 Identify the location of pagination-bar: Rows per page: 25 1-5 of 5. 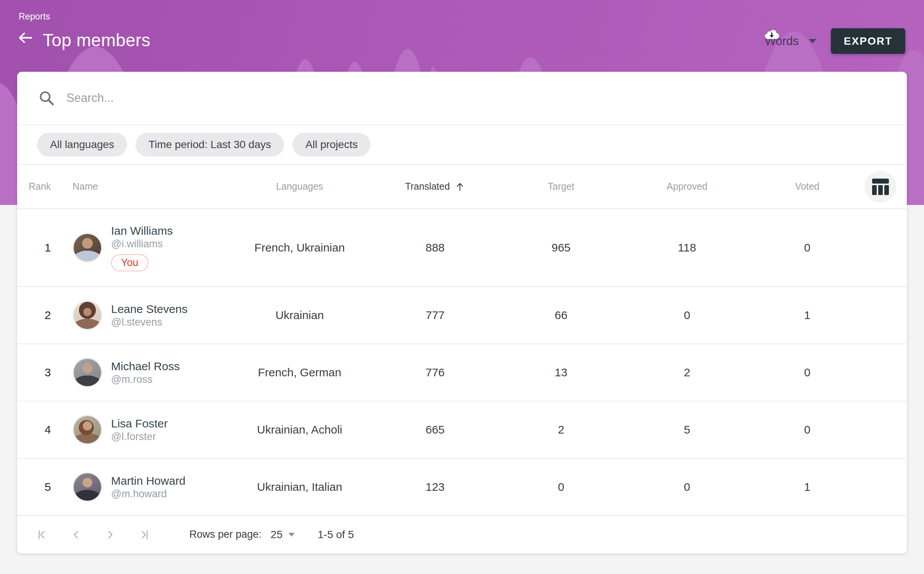
(462, 535).